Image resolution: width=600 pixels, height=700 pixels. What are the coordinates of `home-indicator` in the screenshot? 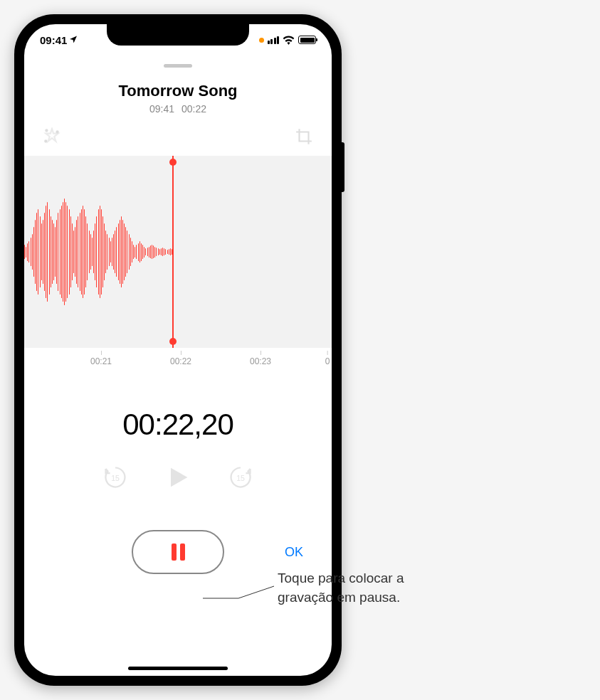 It's located at (178, 669).